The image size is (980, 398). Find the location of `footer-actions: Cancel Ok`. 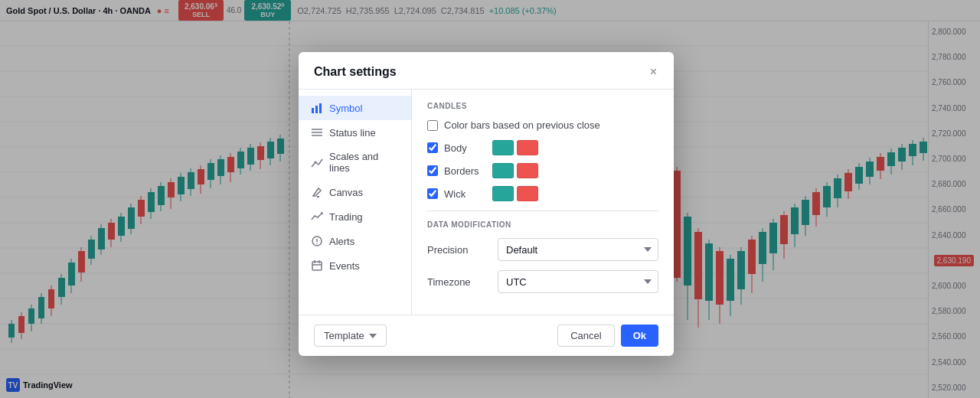

footer-actions: Cancel Ok is located at coordinates (608, 335).